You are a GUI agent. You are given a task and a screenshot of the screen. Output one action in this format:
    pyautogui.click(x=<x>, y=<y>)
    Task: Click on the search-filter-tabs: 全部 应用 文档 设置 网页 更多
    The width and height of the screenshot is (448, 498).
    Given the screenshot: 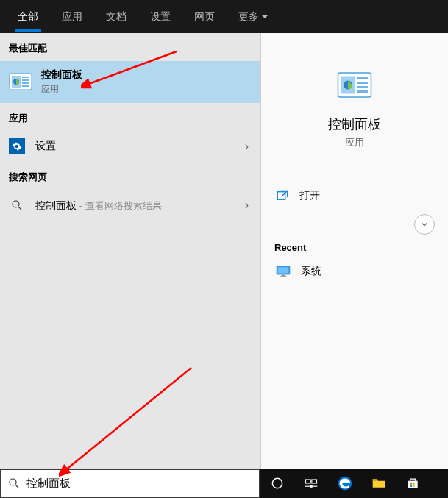 What is the action you would take?
    pyautogui.click(x=224, y=16)
    